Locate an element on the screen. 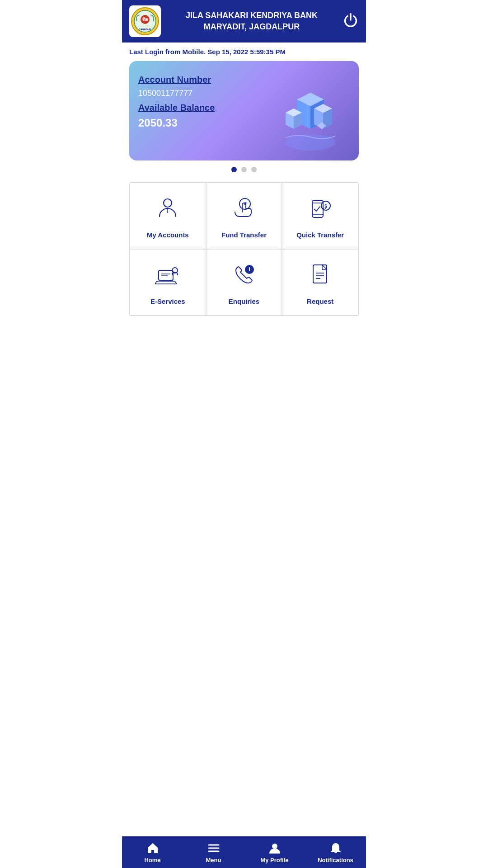 Image resolution: width=488 pixels, height=868 pixels. menu-grid: My Accounts ₹ Fund Transfer is located at coordinates (244, 249).